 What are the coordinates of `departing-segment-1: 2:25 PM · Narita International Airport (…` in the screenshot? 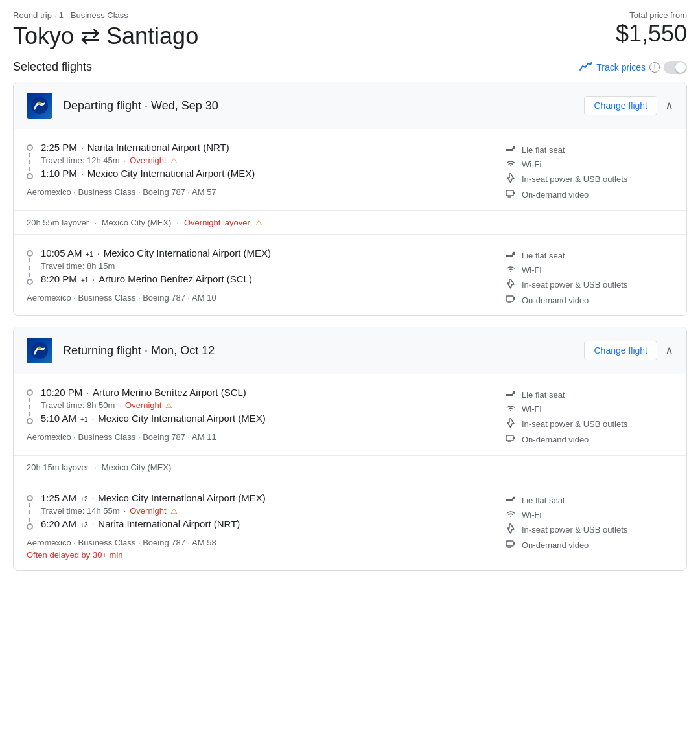 It's located at (350, 170).